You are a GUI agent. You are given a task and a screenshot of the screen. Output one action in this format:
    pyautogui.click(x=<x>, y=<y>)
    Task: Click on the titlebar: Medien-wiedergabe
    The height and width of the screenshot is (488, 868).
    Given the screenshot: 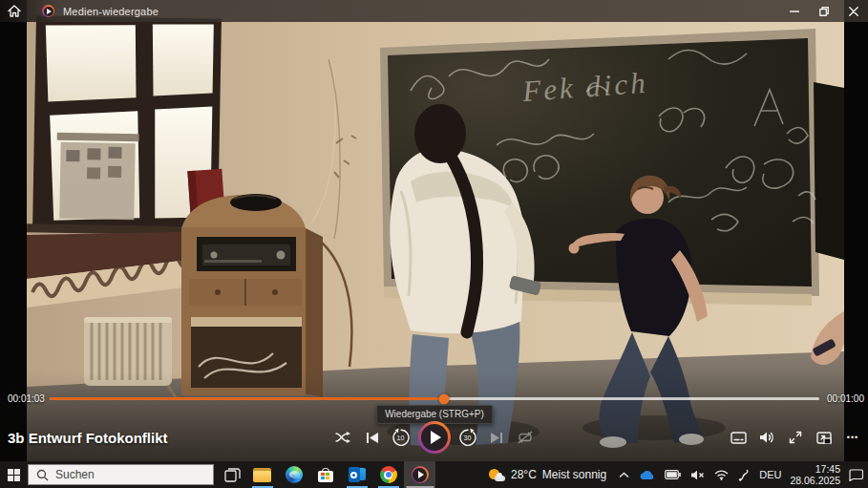 What is the action you would take?
    pyautogui.click(x=434, y=11)
    